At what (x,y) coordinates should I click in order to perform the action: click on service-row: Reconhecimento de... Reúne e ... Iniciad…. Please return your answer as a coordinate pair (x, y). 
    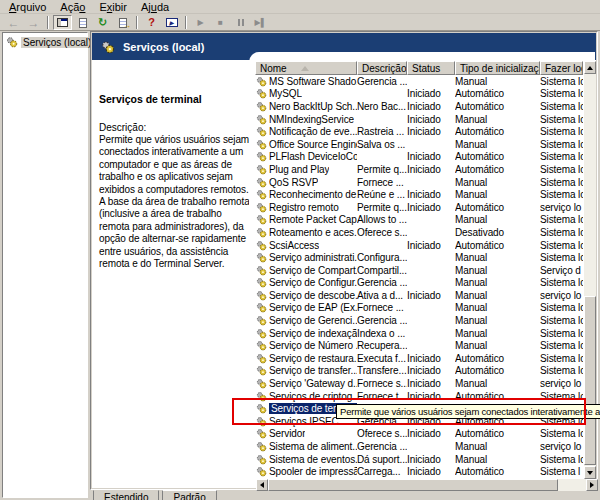
    Looking at the image, I should click on (419, 194).